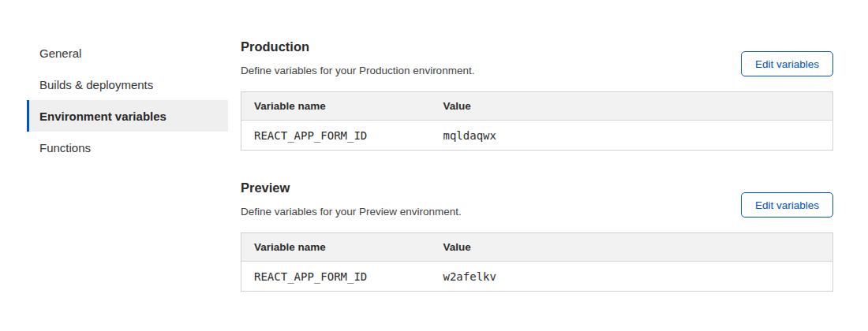  Describe the element at coordinates (537, 136) in the screenshot. I see `table-row: REACT_APP_FORM_ID mqldaqwx` at that location.